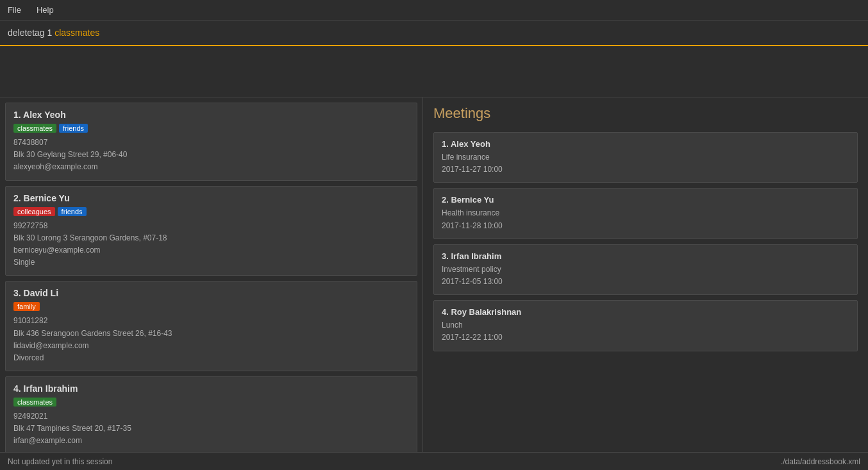 This screenshot has width=868, height=470. I want to click on contact-marital-status: Divorced, so click(212, 358).